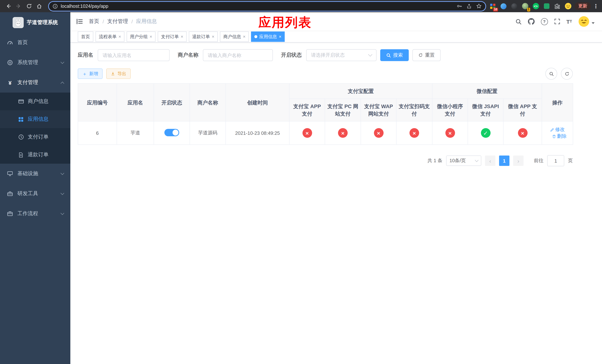  Describe the element at coordinates (464, 161) in the screenshot. I see `page-size-select: 10条/页` at that location.